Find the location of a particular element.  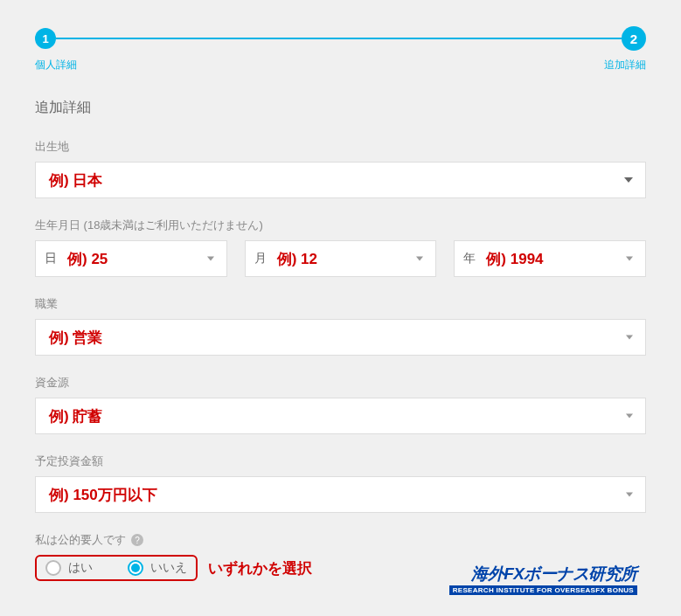

step-2-indicator: 2 is located at coordinates (634, 38).